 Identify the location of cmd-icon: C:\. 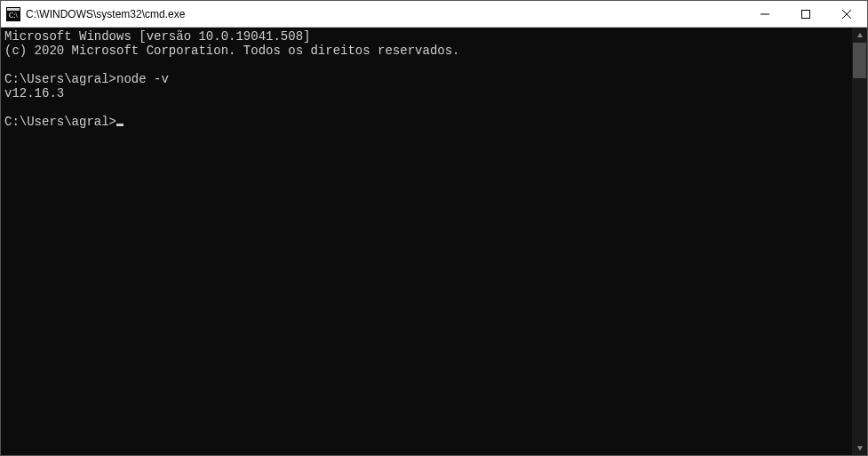
(13, 14).